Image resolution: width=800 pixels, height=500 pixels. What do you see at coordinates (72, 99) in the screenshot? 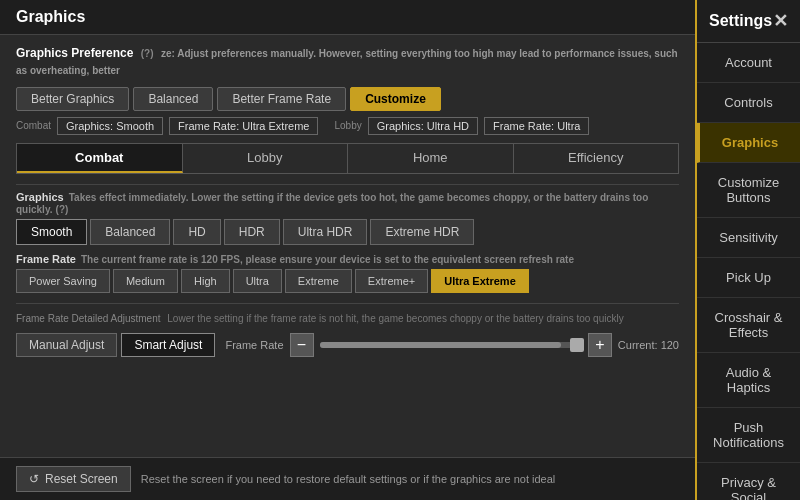
I see `btn-better-graphics: Better Graphics` at bounding box center [72, 99].